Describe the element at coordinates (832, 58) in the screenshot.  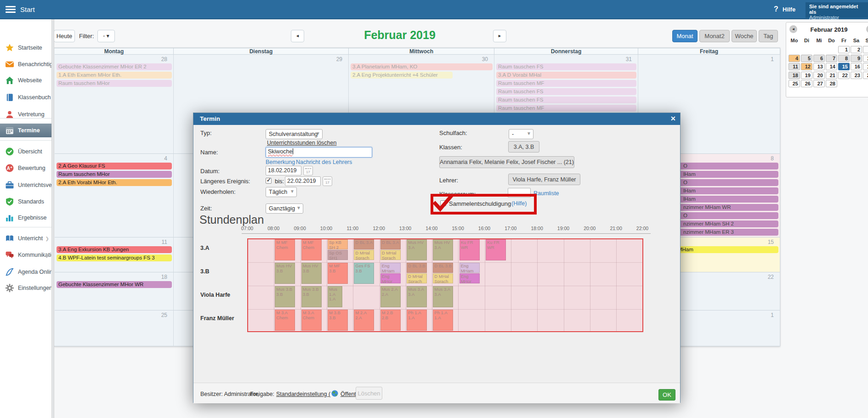
I see `minical-day-cell: 7` at that location.